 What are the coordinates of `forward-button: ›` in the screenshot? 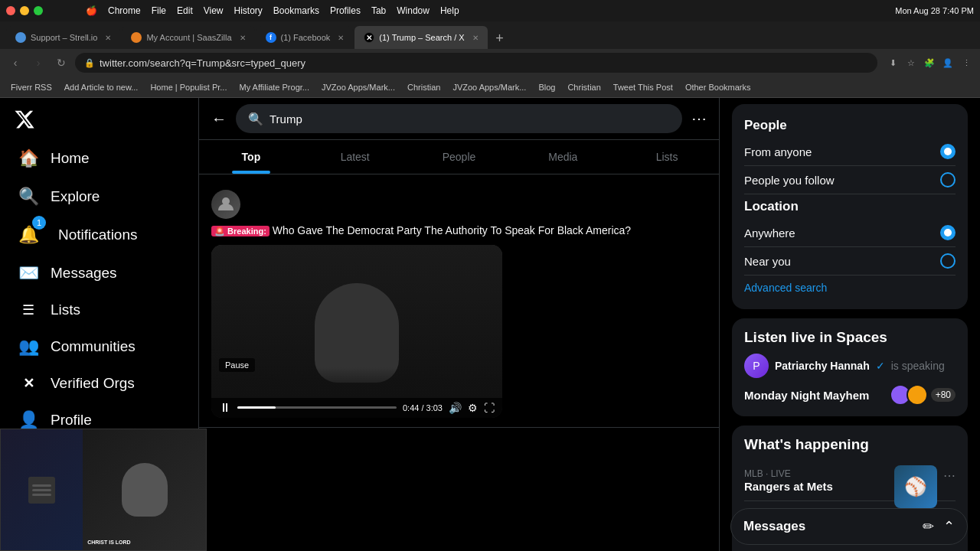 It's located at (38, 63).